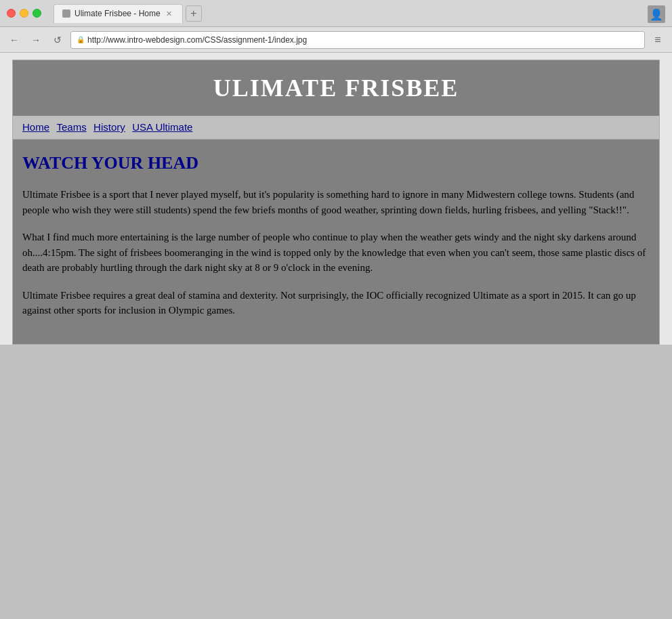 Image resolution: width=672 pixels, height=619 pixels. Describe the element at coordinates (194, 14) in the screenshot. I see `new-tab-button: +` at that location.